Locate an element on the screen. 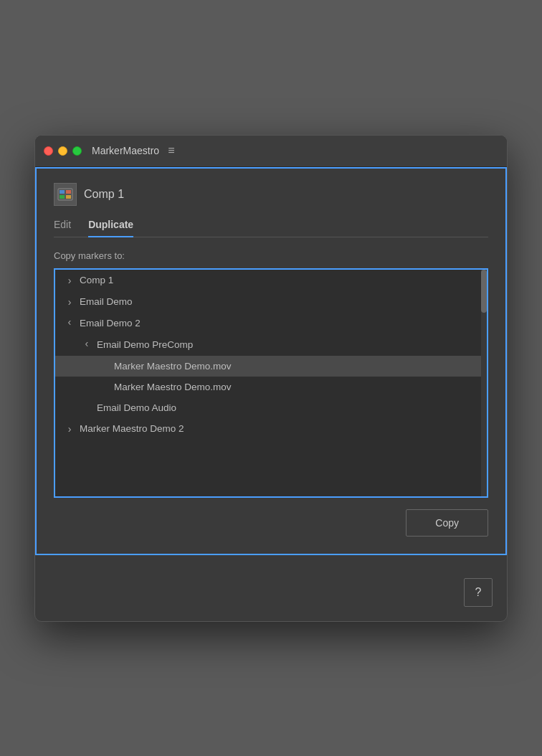  bottom-row: Copy is located at coordinates (271, 523).